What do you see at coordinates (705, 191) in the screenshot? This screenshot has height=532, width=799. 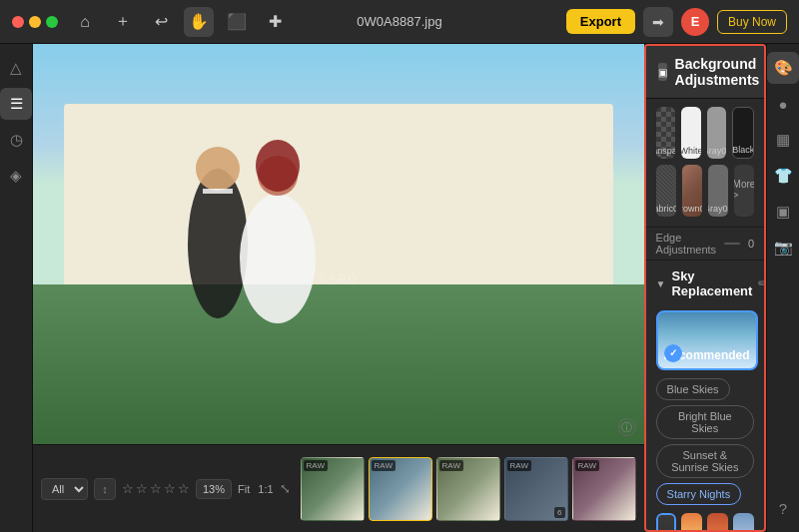 I see `swatch-row-2: Fabric02 Brown03 Gray03 More >` at bounding box center [705, 191].